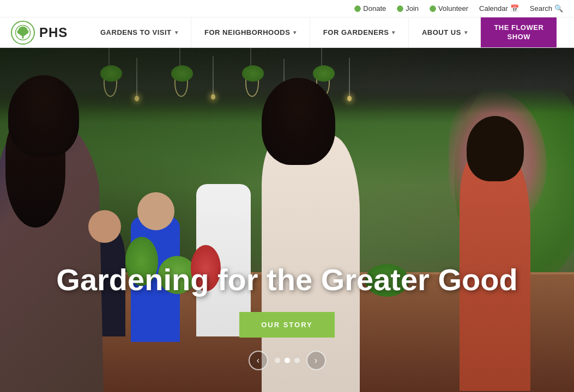  I want to click on calendar-icon: 📅, so click(515, 9).